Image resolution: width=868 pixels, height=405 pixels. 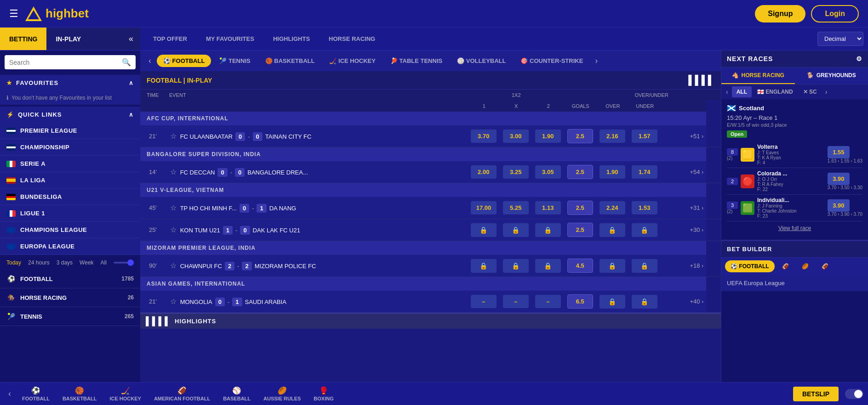 What do you see at coordinates (10, 394) in the screenshot?
I see `bottom-bar-prev: ‹` at bounding box center [10, 394].